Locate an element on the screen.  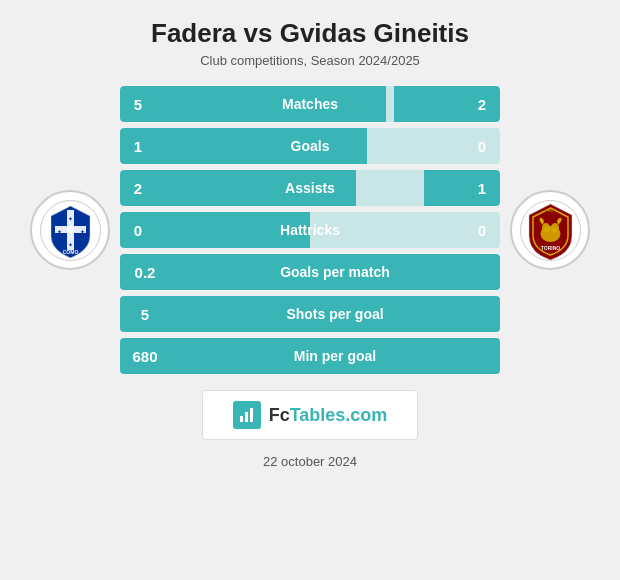
tables-text: Tables.com is located at coordinates (339, 415).